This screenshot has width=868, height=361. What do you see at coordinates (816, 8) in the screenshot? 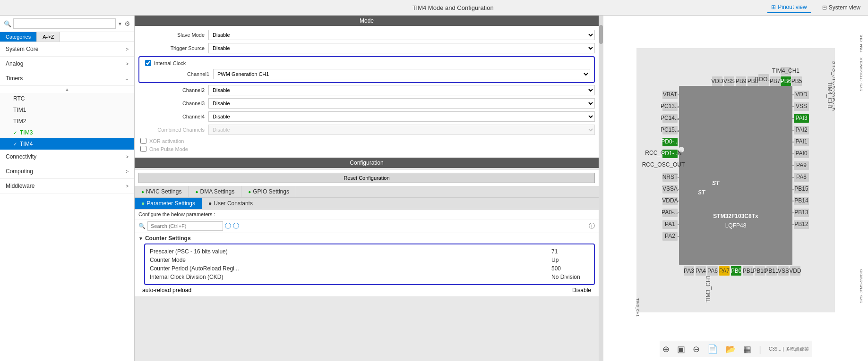
I see `view-tabs: ⊞ Pinout view ⊟ System view` at bounding box center [816, 8].